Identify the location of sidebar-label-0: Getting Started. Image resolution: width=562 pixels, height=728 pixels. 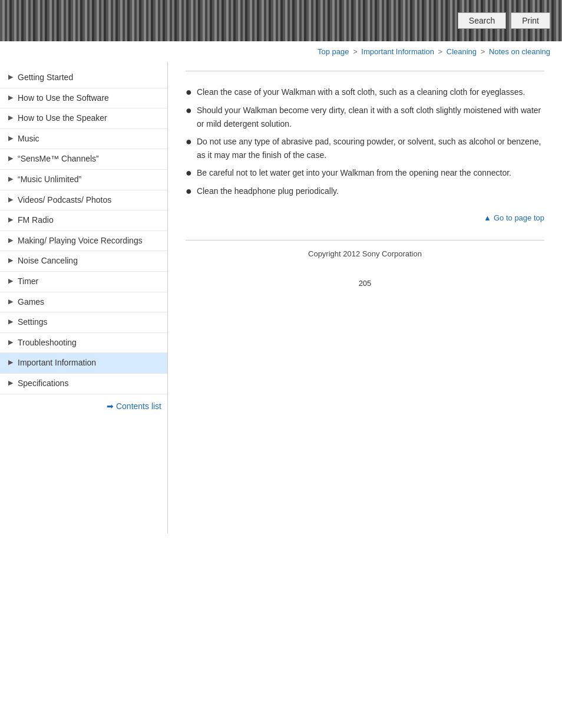
(90, 78).